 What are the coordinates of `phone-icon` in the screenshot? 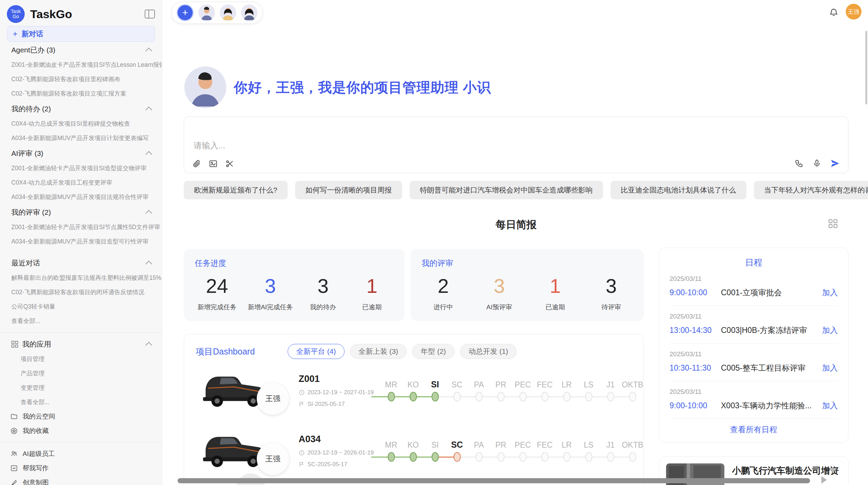 It's located at (799, 163).